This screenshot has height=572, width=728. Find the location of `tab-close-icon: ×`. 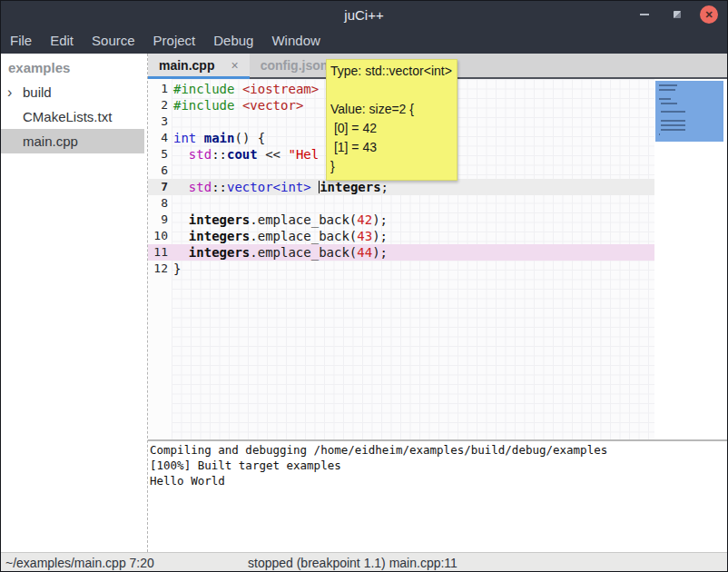

tab-close-icon: × is located at coordinates (234, 65).